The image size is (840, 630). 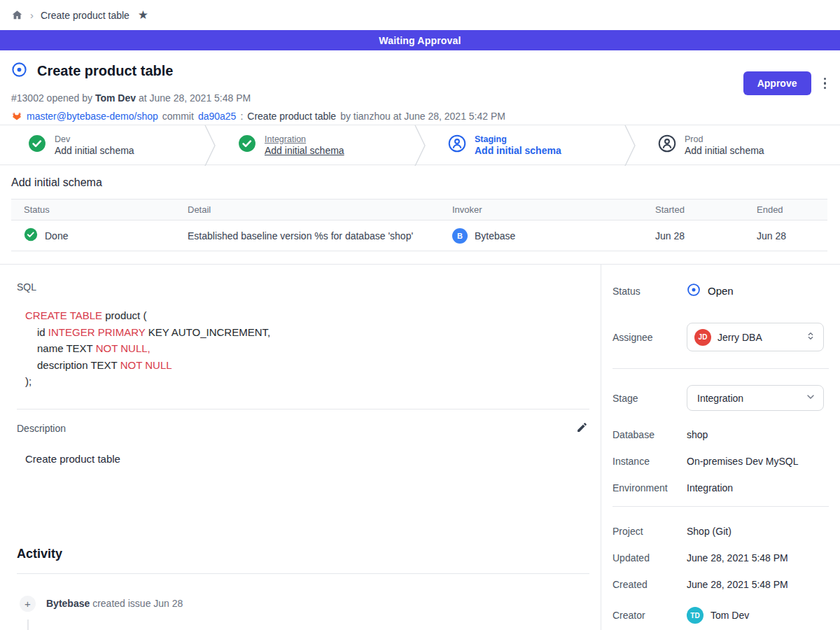 I want to click on page-title: Create product table, so click(x=105, y=71).